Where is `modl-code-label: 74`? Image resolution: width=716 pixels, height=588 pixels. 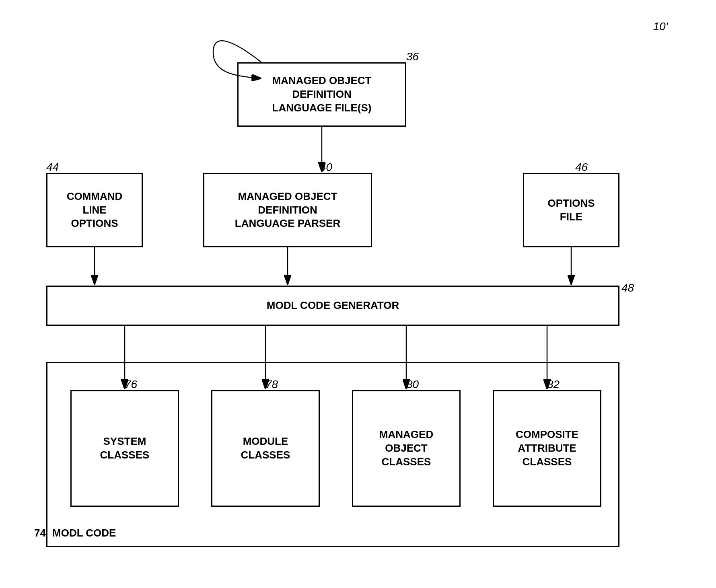 modl-code-label: 74 is located at coordinates (40, 533).